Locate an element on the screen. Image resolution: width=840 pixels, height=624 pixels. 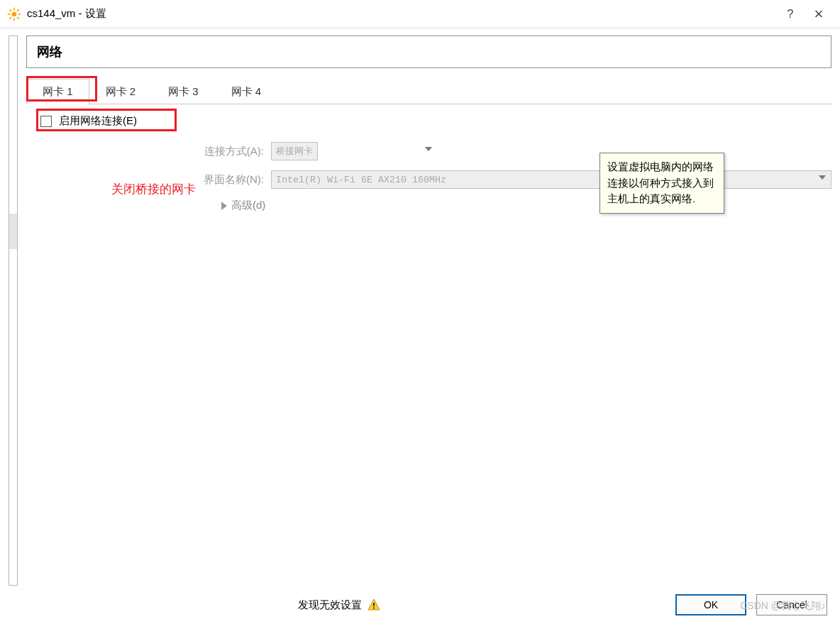
warning-icon is located at coordinates (374, 605).